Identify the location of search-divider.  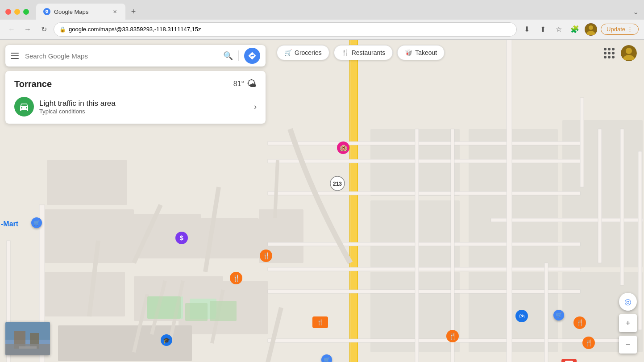
(238, 56).